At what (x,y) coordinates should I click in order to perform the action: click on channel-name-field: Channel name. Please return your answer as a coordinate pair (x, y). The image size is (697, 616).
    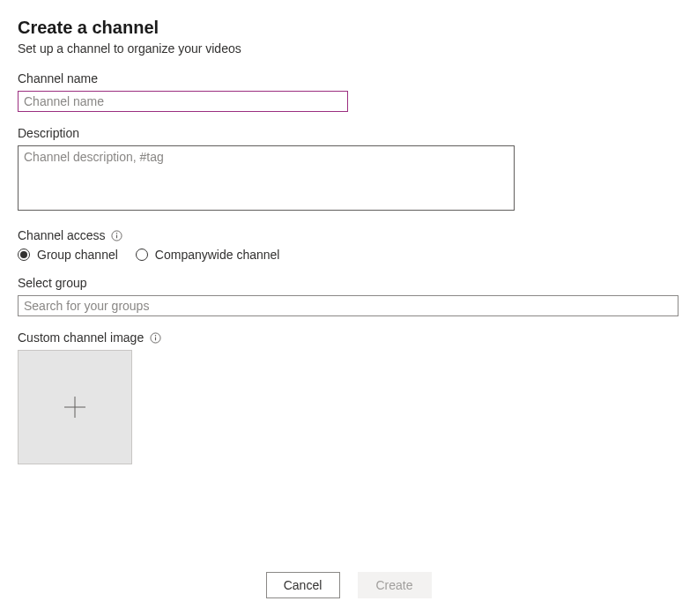
    Looking at the image, I should click on (349, 92).